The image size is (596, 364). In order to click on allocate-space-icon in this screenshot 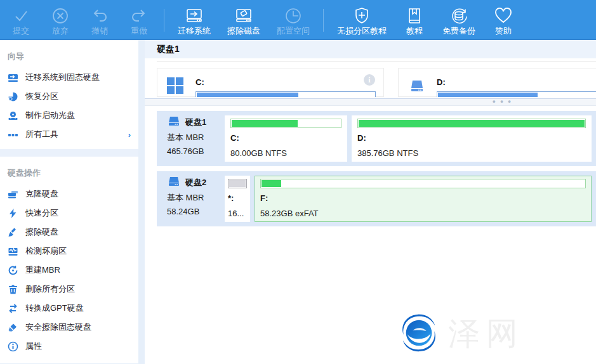, I will do `click(293, 16)`.